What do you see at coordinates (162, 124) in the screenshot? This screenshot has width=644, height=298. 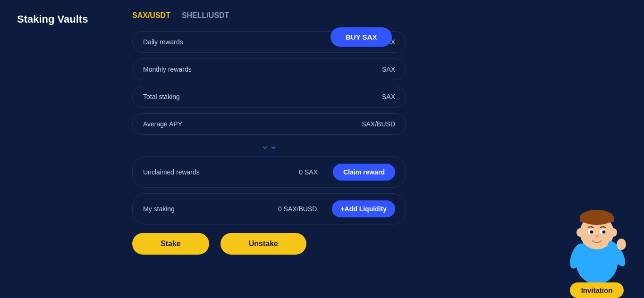 I see `average-apy-label: Average APY` at bounding box center [162, 124].